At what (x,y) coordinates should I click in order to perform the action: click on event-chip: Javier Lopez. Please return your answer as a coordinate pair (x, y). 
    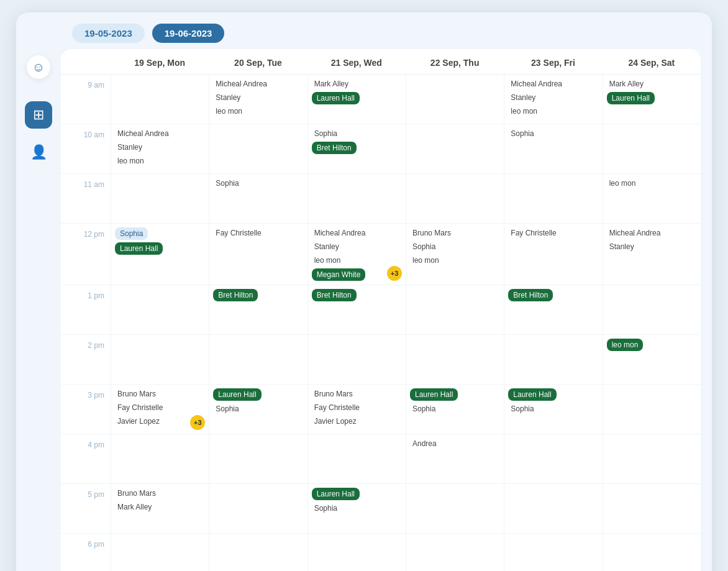
    Looking at the image, I should click on (357, 421).